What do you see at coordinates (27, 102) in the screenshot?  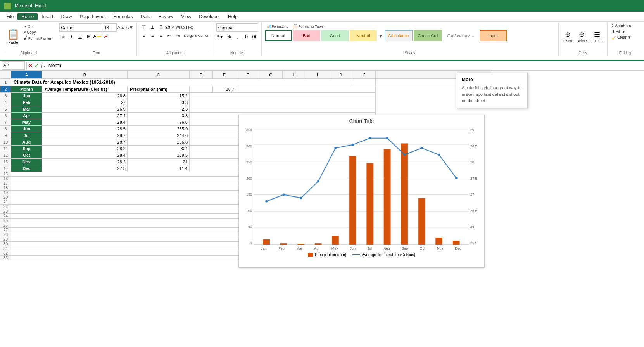 I see `month-cell: Feb` at bounding box center [27, 102].